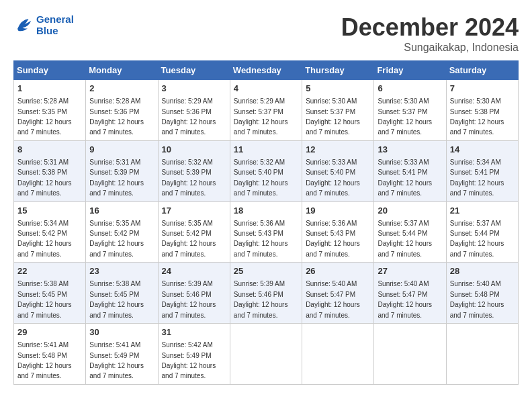 The width and height of the screenshot is (532, 411). I want to click on weekday-header-sunday: Sunday, so click(50, 71).